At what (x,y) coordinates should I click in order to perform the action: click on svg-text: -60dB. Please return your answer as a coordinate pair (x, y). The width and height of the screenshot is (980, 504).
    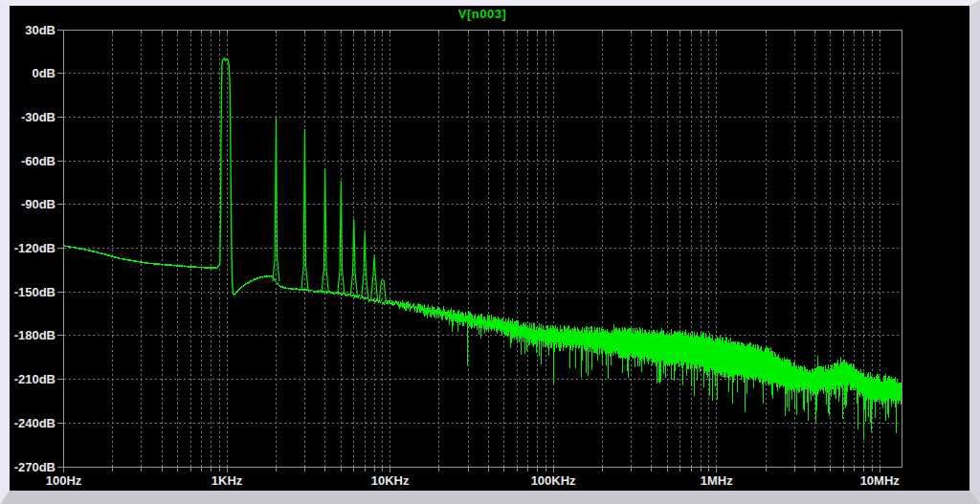
    Looking at the image, I should click on (38, 161).